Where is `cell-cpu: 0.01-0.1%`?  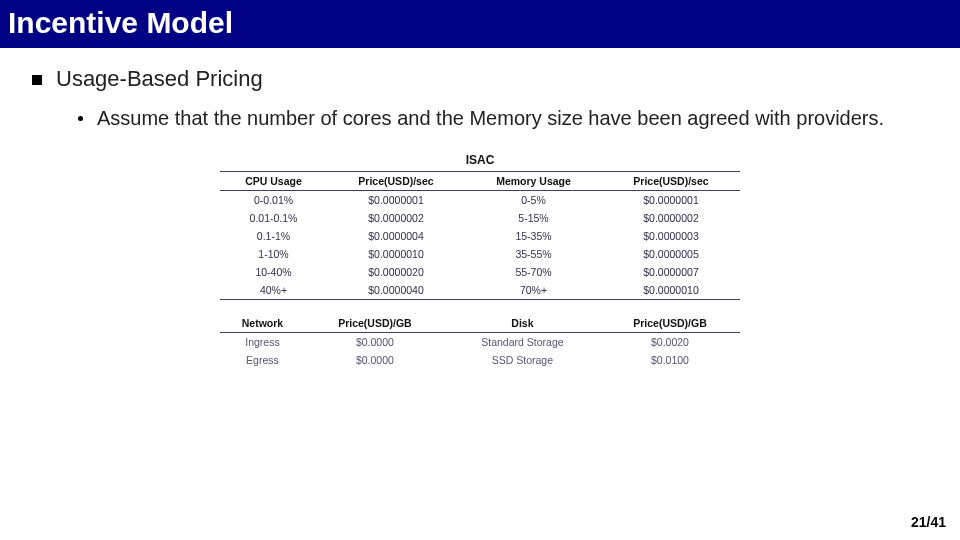
cell-cpu: 0.01-0.1% is located at coordinates (274, 218).